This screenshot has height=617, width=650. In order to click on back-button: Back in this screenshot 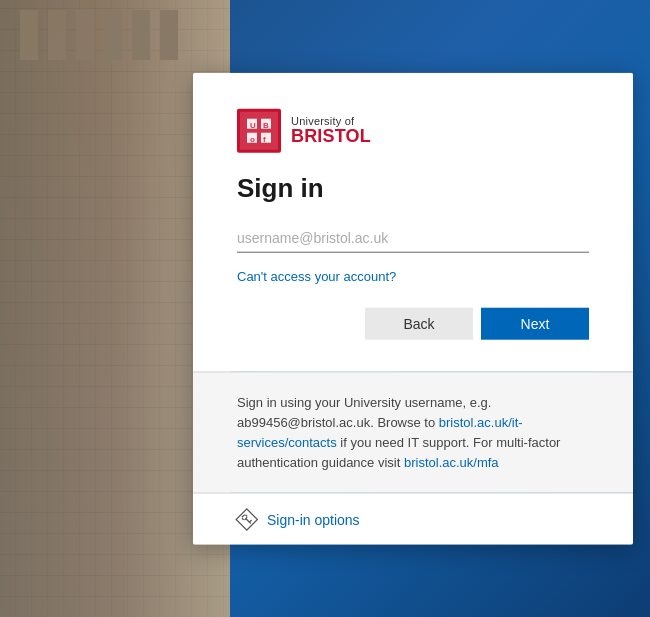, I will do `click(419, 323)`.